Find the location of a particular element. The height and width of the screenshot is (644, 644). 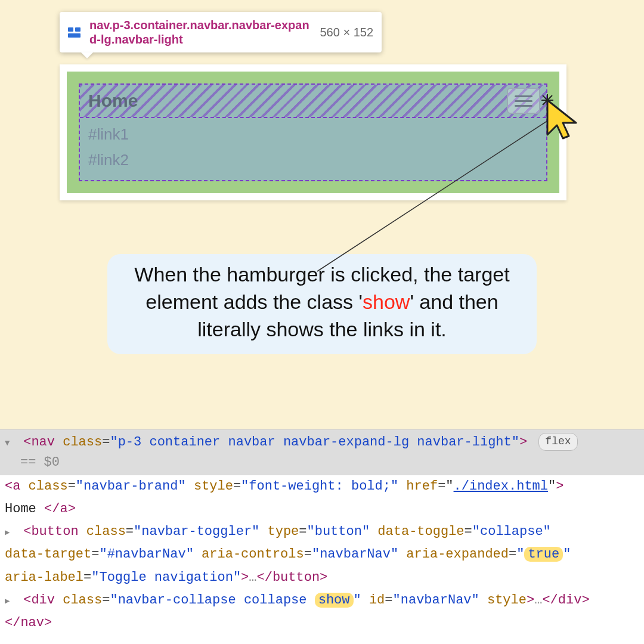

nav-top-row: Home is located at coordinates (313, 101).